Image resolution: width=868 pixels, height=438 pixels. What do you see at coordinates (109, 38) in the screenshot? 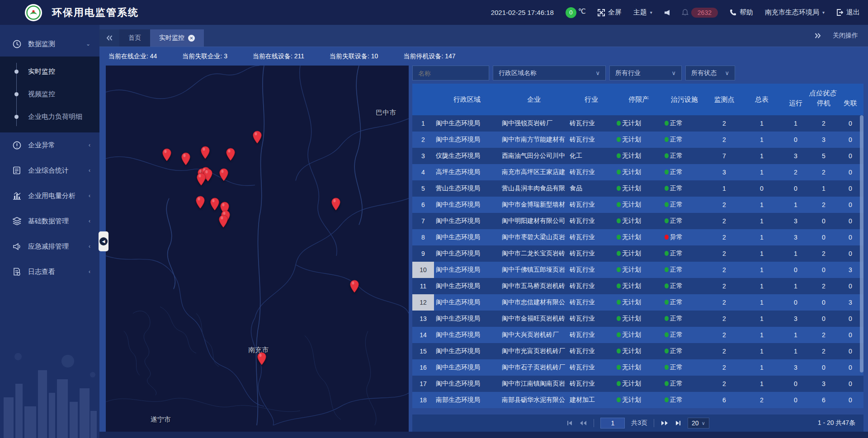
I see `tab-scroll-left-button` at bounding box center [109, 38].